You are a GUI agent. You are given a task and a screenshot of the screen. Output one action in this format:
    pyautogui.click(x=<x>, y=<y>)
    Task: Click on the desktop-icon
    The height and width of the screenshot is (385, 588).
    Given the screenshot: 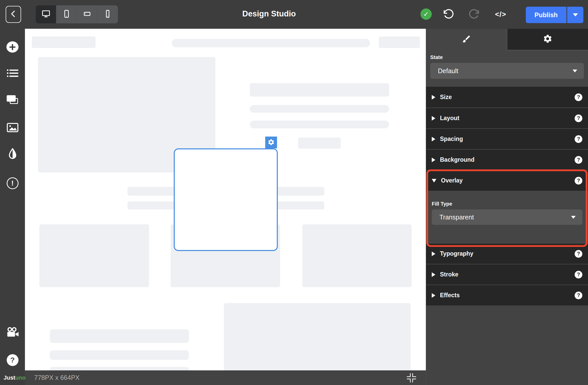 What is the action you would take?
    pyautogui.click(x=46, y=14)
    